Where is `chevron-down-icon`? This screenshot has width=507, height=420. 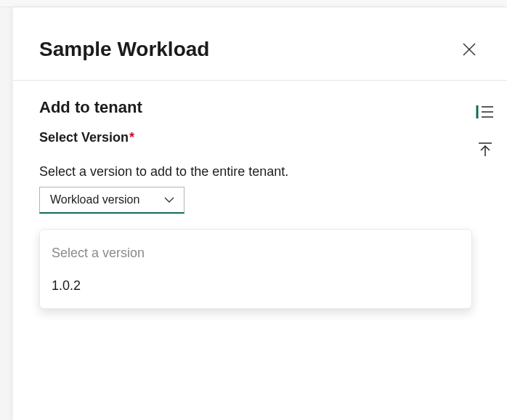 chevron-down-icon is located at coordinates (169, 200).